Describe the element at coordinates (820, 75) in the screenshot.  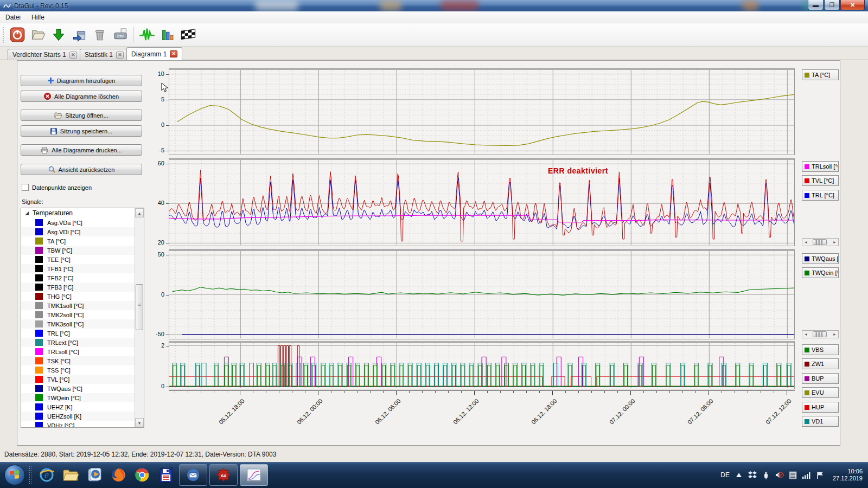
I see `legend-item: TA [°C]` at that location.